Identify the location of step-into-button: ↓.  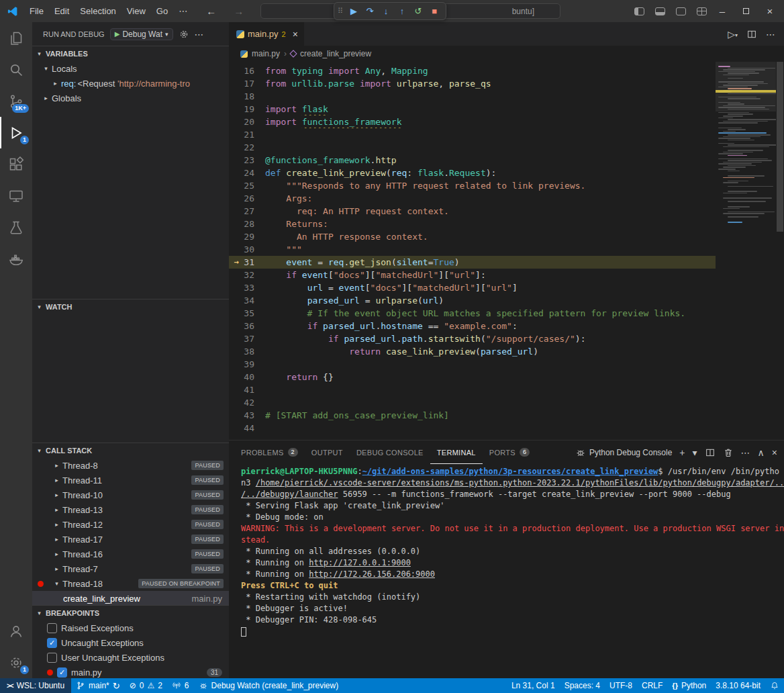
(386, 11).